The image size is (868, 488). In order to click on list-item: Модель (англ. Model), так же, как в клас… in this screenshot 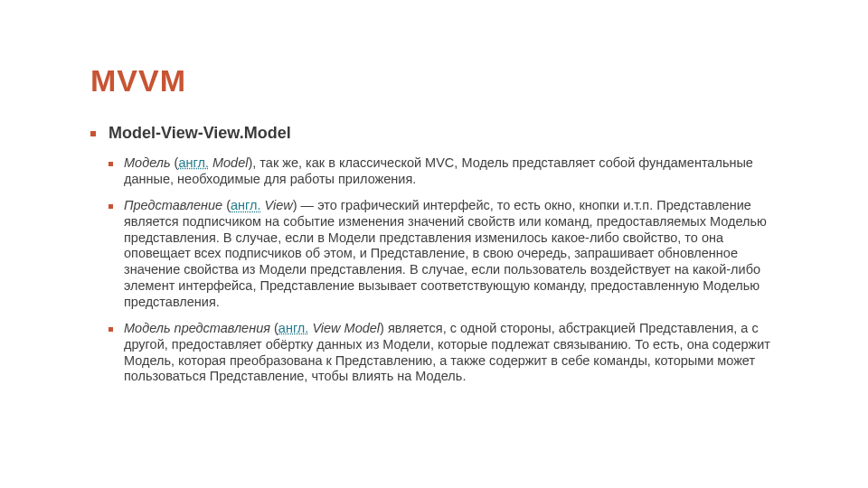, I will do `click(448, 172)`.